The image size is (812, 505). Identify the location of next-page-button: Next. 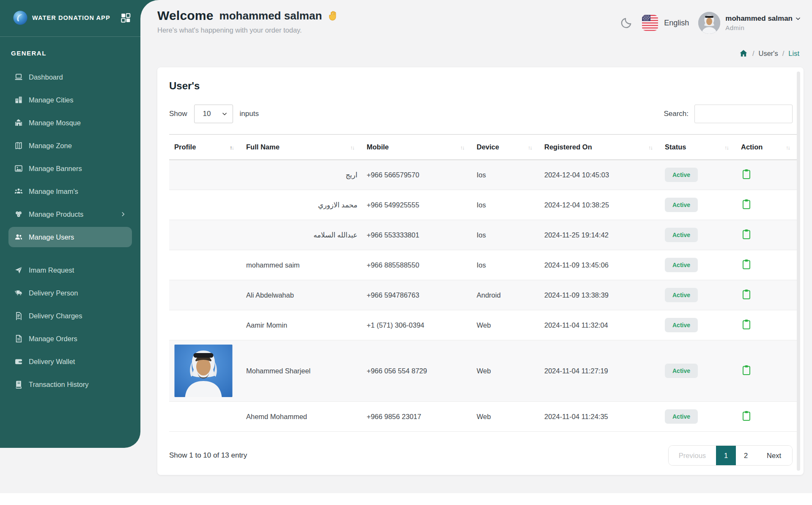
(774, 455).